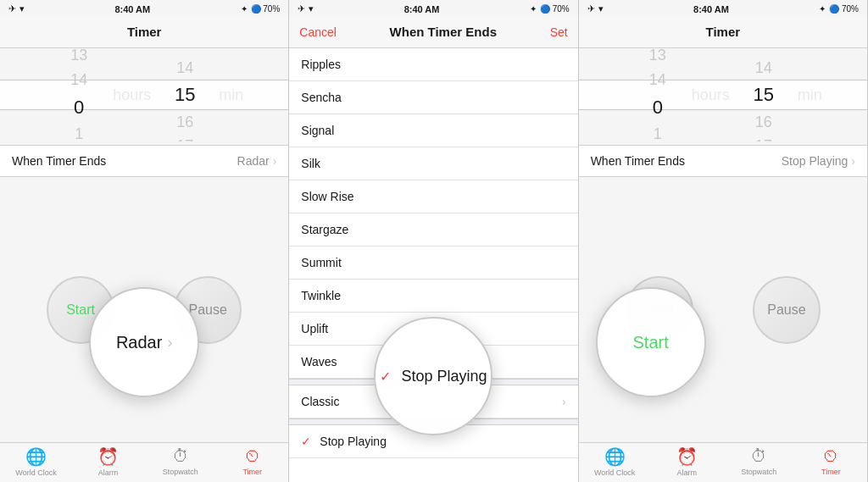 This screenshot has height=482, width=868. What do you see at coordinates (422, 9) in the screenshot?
I see `status-time-2: 8:40 AM` at bounding box center [422, 9].